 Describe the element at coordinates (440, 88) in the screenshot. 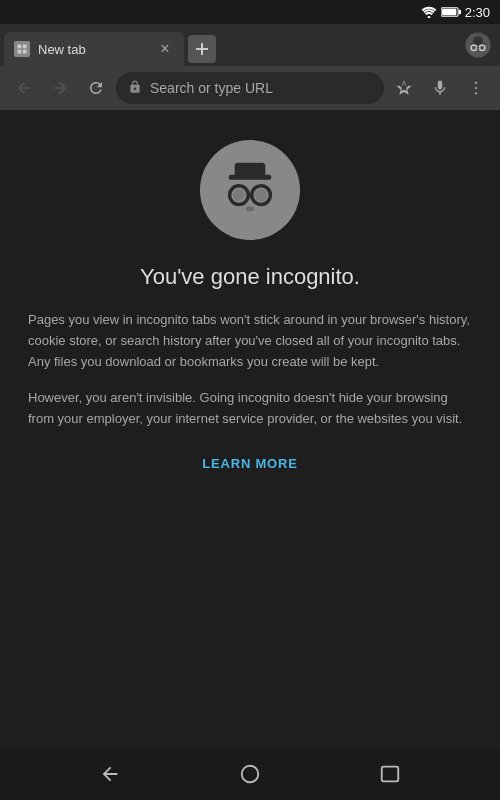

I see `mic-button` at that location.